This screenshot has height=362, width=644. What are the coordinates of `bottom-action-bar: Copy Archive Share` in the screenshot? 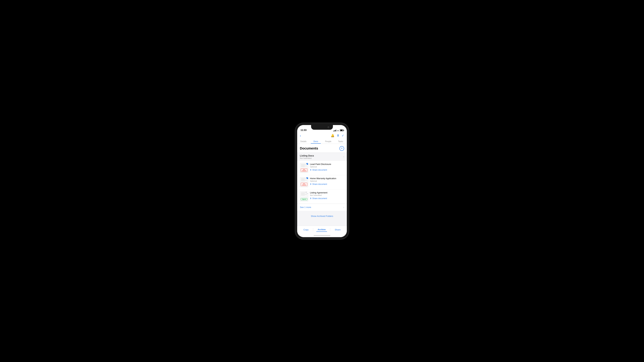 It's located at (322, 230).